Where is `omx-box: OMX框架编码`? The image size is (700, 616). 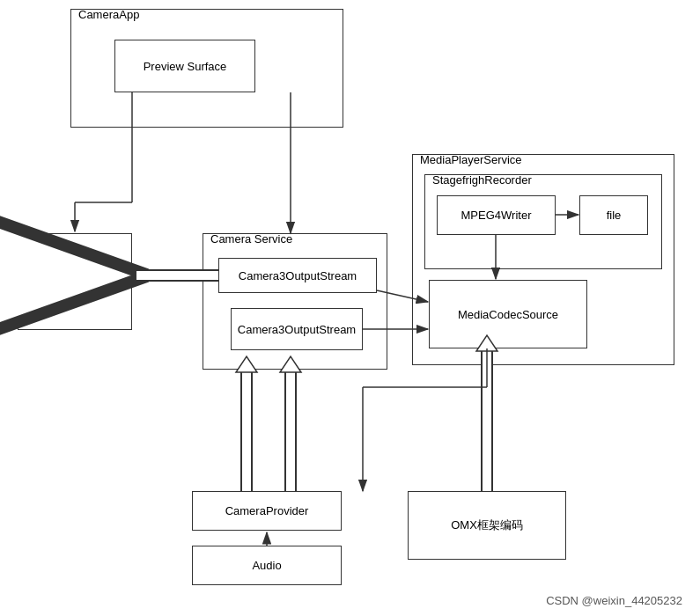 omx-box: OMX框架编码 is located at coordinates (487, 525).